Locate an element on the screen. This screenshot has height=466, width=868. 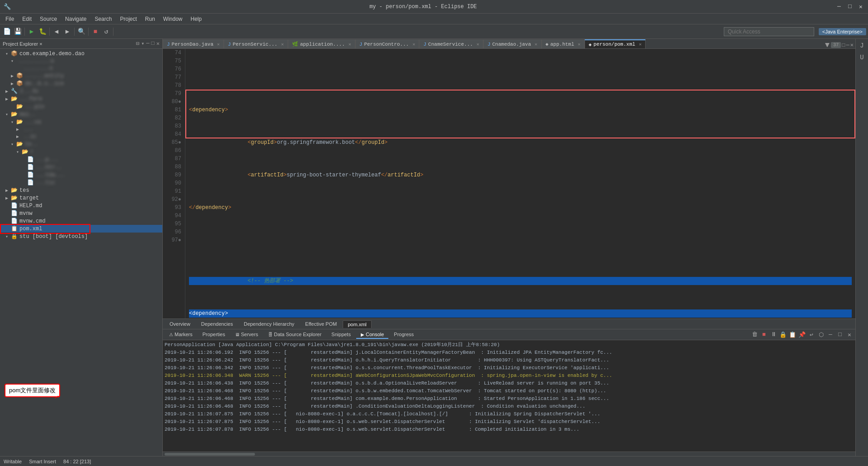
tab-cname-service: J CnameService... ✕ is located at coordinates (451, 44).